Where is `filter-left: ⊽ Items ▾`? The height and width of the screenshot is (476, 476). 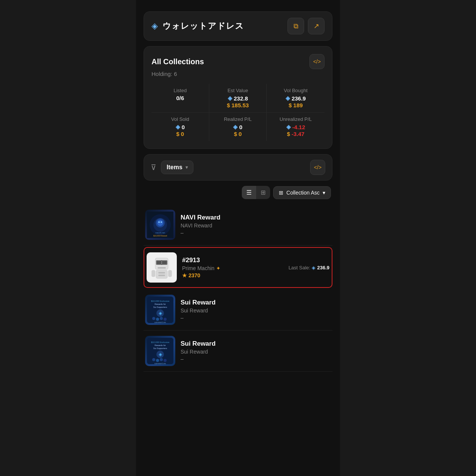 filter-left: ⊽ Items ▾ is located at coordinates (172, 167).